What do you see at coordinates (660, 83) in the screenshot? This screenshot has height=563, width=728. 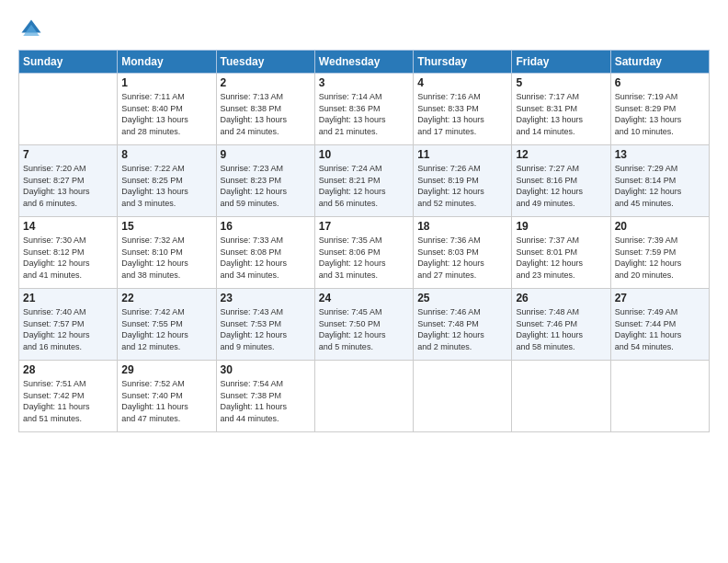 I see `day-number: 6` at bounding box center [660, 83].